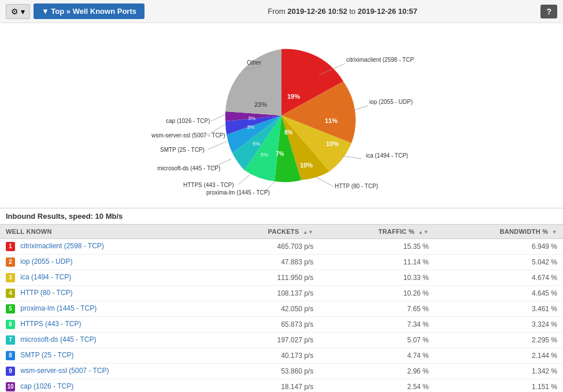 The image size is (563, 392). What do you see at coordinates (10, 340) in the screenshot?
I see `row-number: 7` at bounding box center [10, 340].